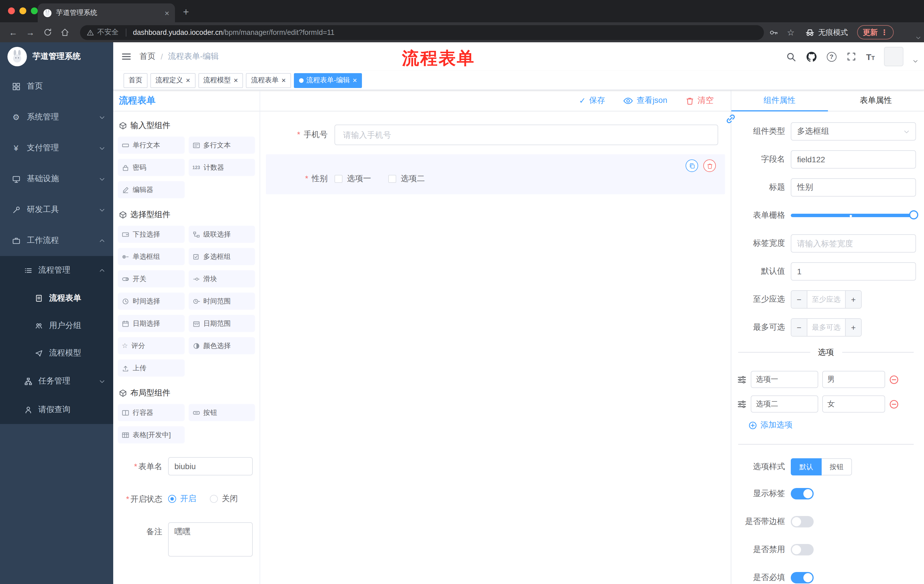 This screenshot has width=924, height=584. What do you see at coordinates (802, 494) in the screenshot?
I see `show-label-toggle` at bounding box center [802, 494].